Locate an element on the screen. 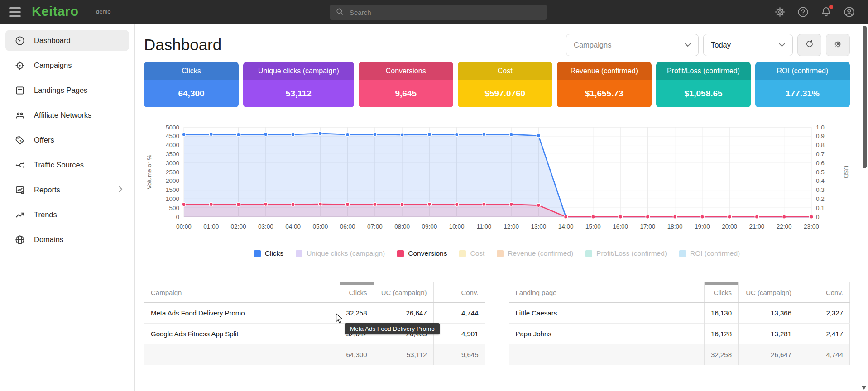 The height and width of the screenshot is (391, 868). column-header-landing-page: Landing page is located at coordinates (607, 292).